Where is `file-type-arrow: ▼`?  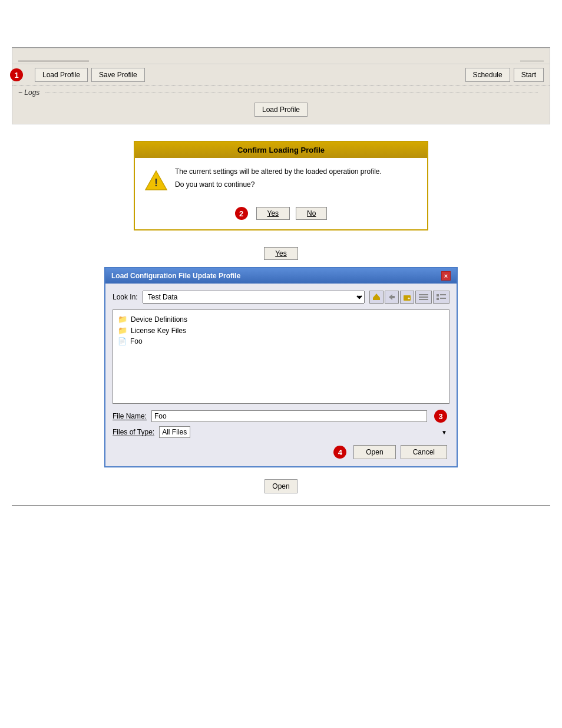
file-type-arrow: ▼ is located at coordinates (444, 433).